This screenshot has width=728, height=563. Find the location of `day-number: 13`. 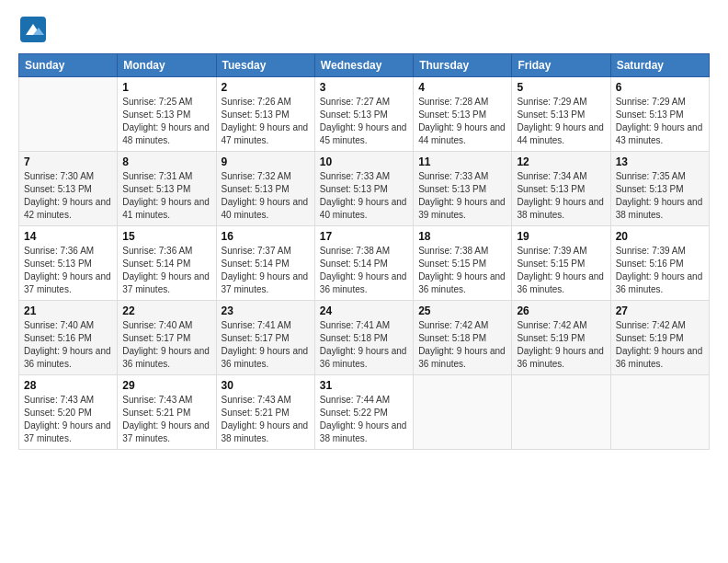

day-number: 13 is located at coordinates (660, 162).